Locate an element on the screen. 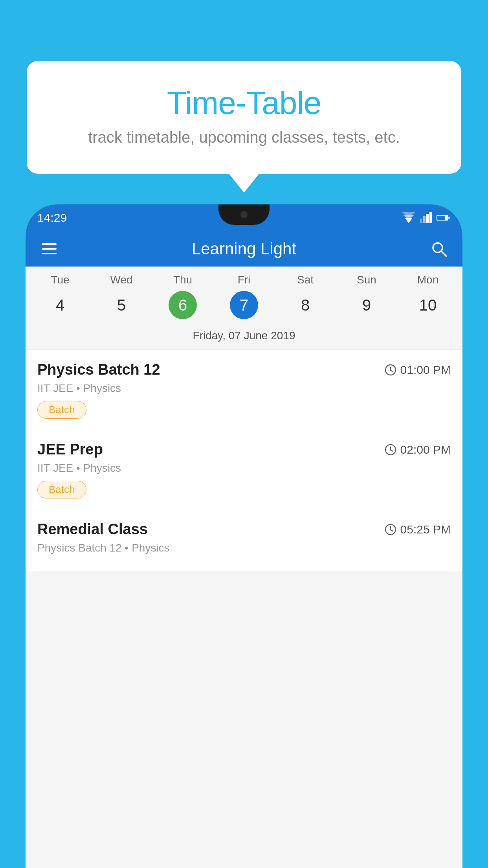 Image resolution: width=488 pixels, height=868 pixels. search-button is located at coordinates (439, 249).